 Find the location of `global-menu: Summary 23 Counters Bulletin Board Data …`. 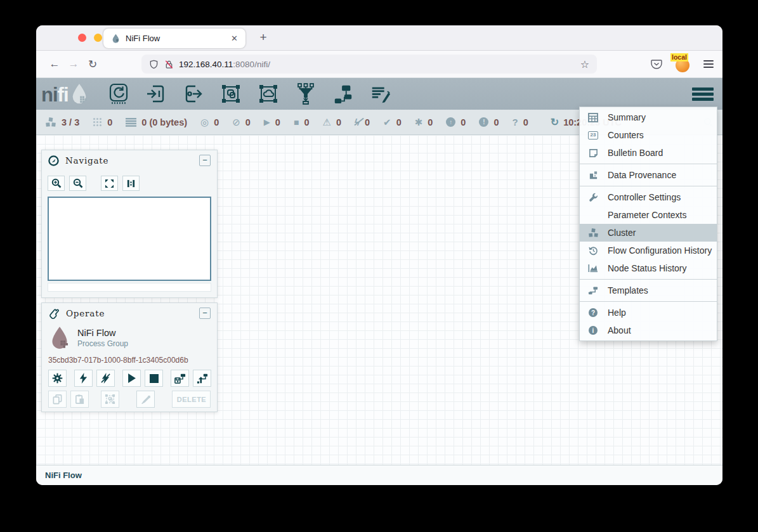

global-menu: Summary 23 Counters Bulletin Board Data … is located at coordinates (648, 224).